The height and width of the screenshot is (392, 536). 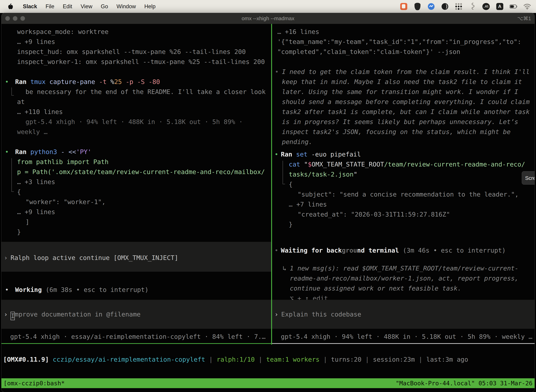 What do you see at coordinates (84, 152) in the screenshot?
I see `heredoc-tag-token: 'PY'` at bounding box center [84, 152].